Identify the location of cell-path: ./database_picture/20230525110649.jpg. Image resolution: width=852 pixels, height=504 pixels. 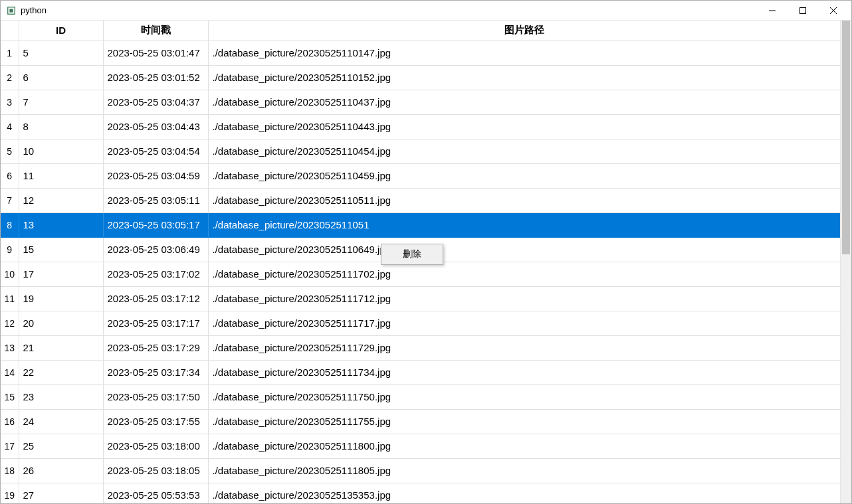
(524, 250).